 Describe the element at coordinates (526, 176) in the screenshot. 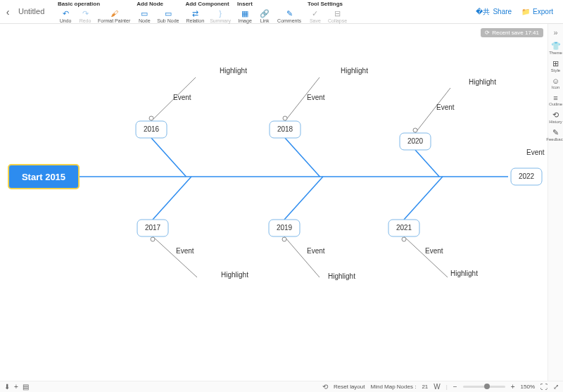

I see `svg-text: 2022` at that location.